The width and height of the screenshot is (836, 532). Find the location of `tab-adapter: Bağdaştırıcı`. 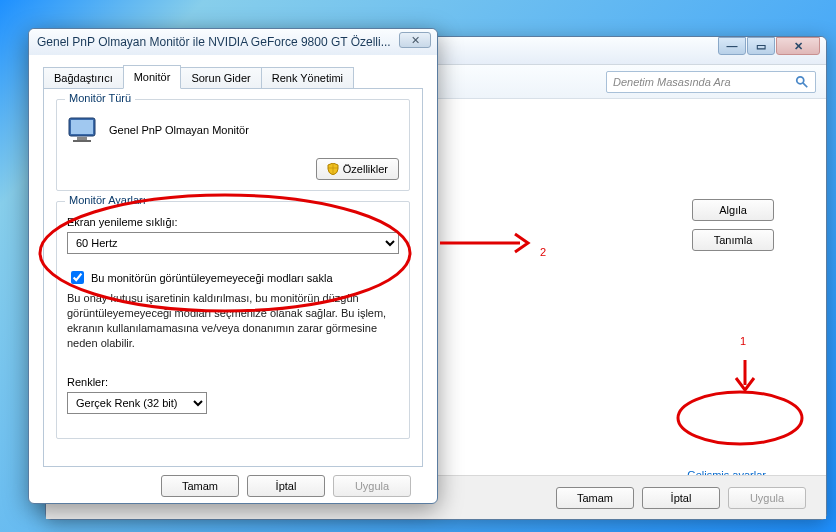

tab-adapter: Bağdaştırıcı is located at coordinates (84, 78).